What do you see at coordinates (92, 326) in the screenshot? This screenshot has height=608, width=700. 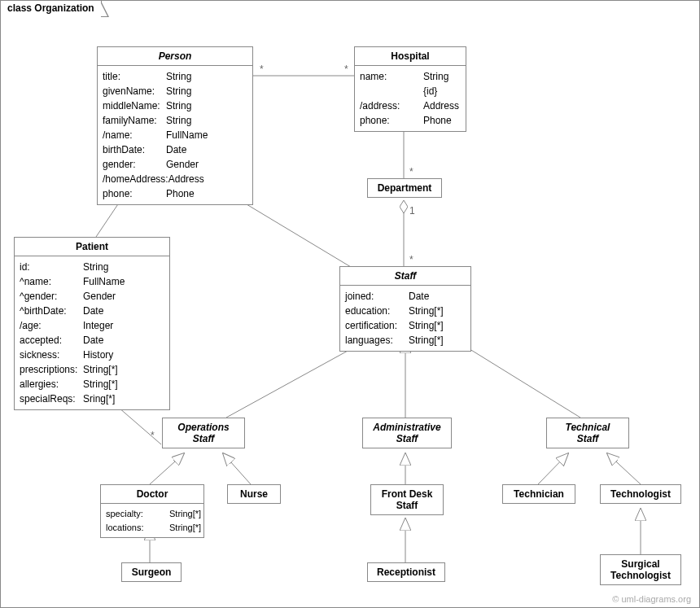 I see `attribute-row: /age:Integer` at bounding box center [92, 326].